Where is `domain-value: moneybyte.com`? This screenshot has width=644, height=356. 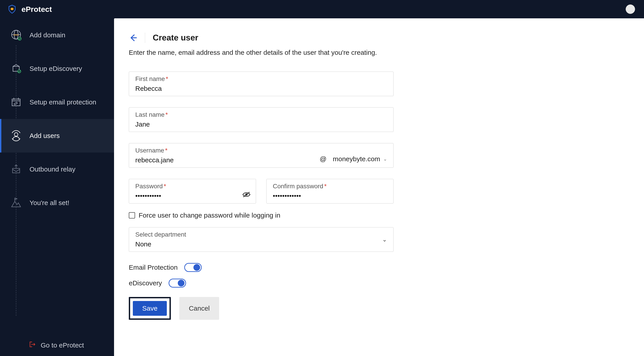
domain-value: moneybyte.com is located at coordinates (356, 159).